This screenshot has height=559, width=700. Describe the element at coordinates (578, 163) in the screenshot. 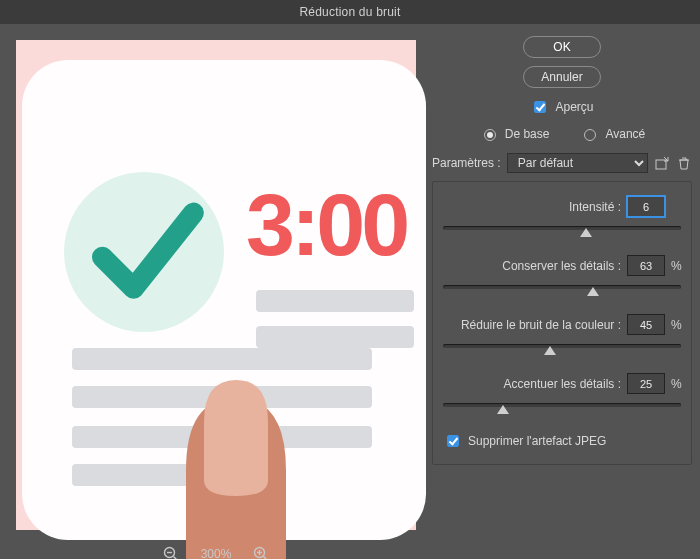

I see `params-dropdown: Par défaut` at that location.